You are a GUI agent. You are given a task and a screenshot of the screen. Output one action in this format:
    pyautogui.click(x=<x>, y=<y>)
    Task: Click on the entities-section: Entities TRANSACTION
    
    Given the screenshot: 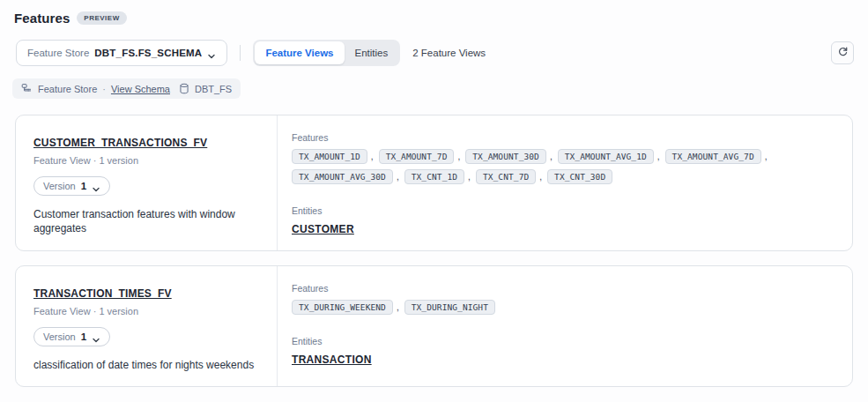 What is the action you would take?
    pyautogui.click(x=563, y=351)
    